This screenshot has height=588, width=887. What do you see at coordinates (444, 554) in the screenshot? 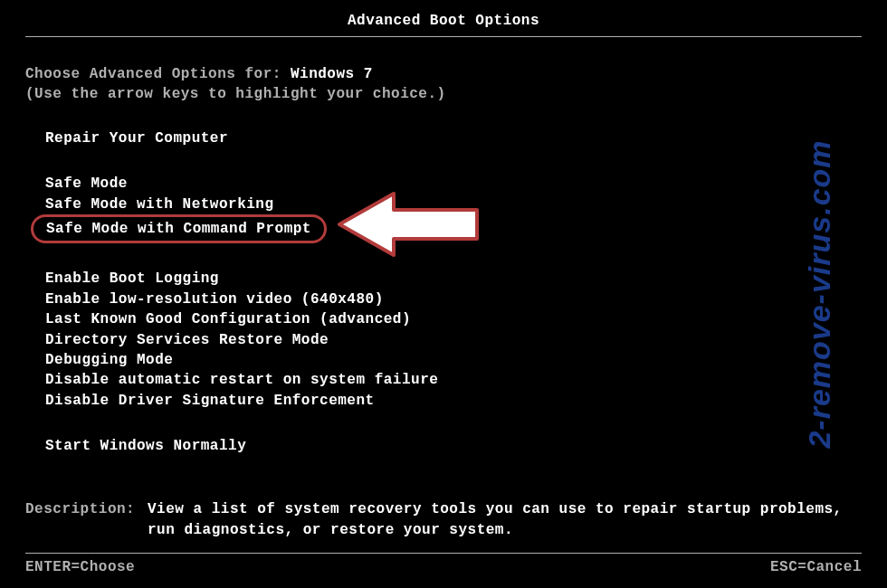
I see `bottom-divider` at bounding box center [444, 554].